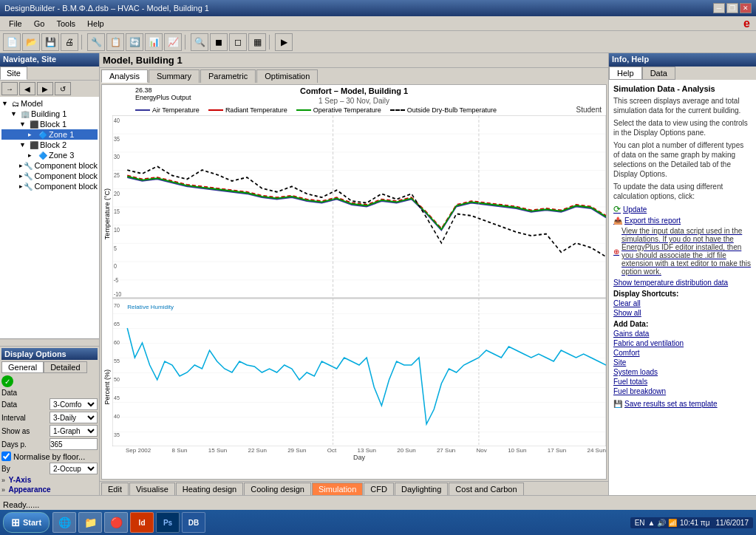 The width and height of the screenshot is (756, 535). I want to click on do-days-input, so click(74, 444).